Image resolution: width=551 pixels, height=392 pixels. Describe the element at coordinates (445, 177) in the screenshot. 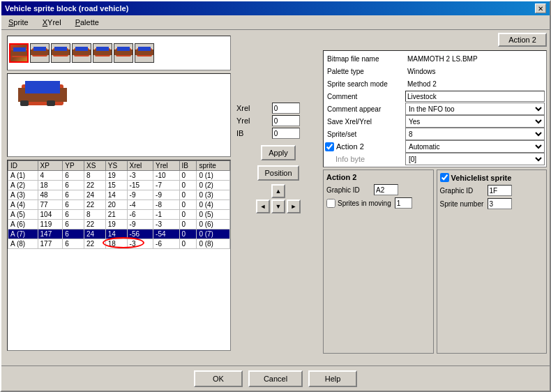

I see `vehiclelist-checkbox` at that location.